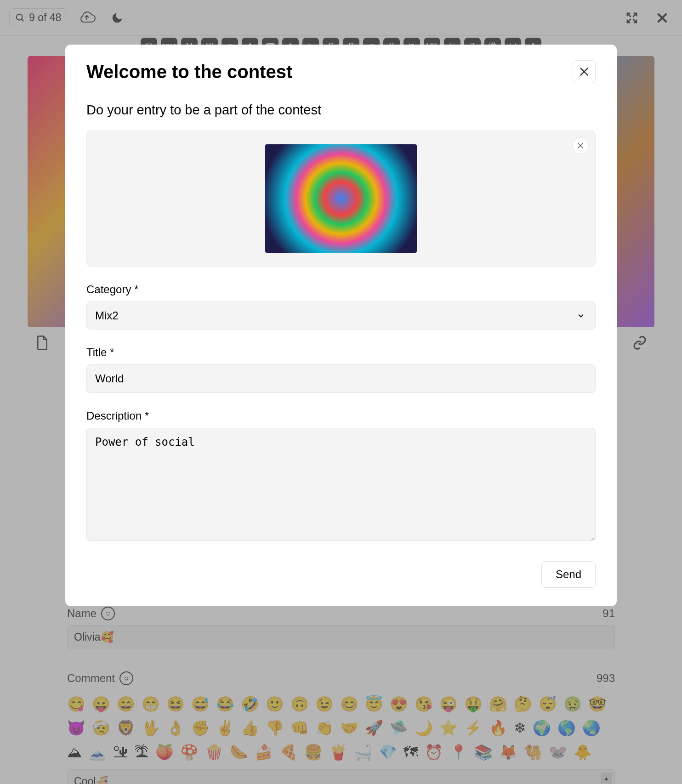  Describe the element at coordinates (341, 110) in the screenshot. I see `modal-subtitle: Do your entry to be a part of the contes…` at that location.